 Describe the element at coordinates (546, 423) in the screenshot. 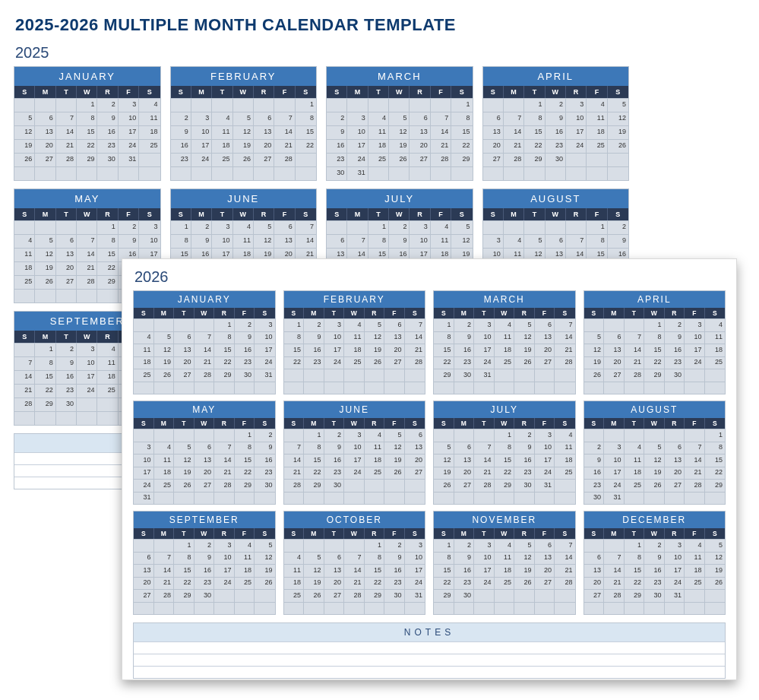

I see `dow-cell: F` at that location.